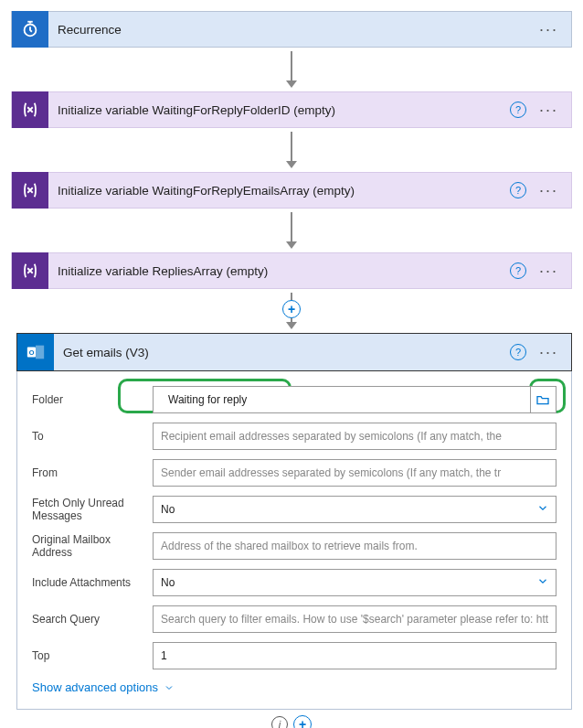 The image size is (583, 728). Describe the element at coordinates (92, 619) in the screenshot. I see `label-search-query: Search Query` at that location.